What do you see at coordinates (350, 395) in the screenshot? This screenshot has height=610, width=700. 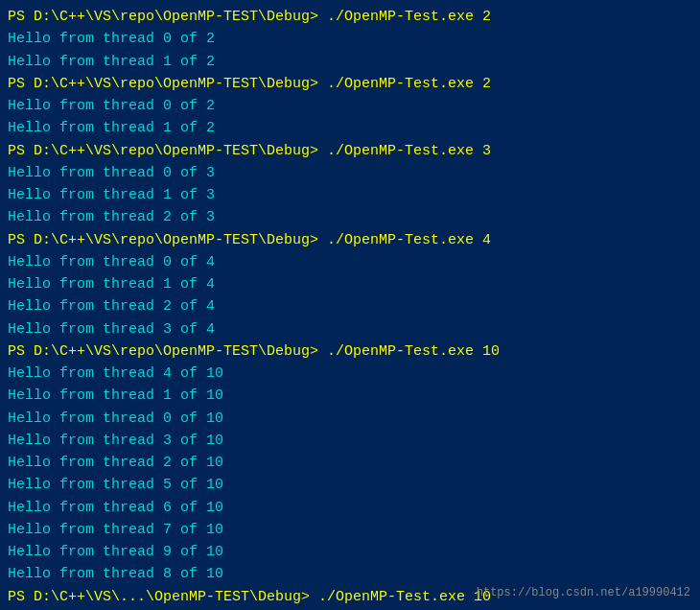 I see `terminal-line: Hello from thread 1 of 10` at bounding box center [350, 395].